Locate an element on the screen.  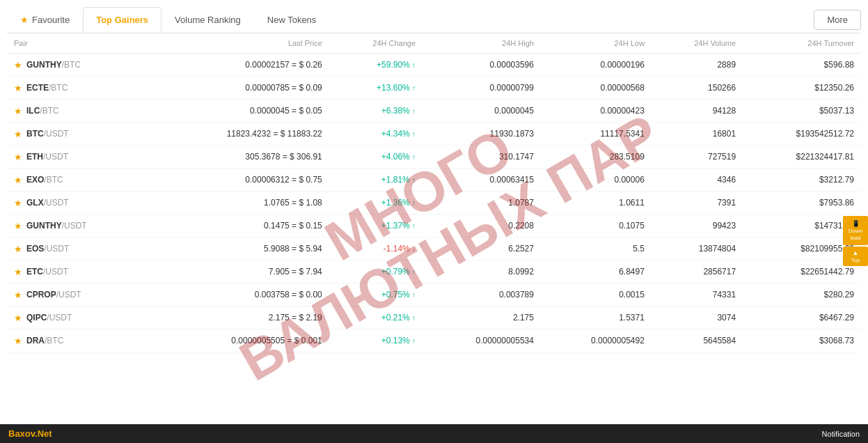
table-row: ★ QIPC/USDT 2.175 = $ 2.19+0.21% ↑2.1751… is located at coordinates (434, 318).